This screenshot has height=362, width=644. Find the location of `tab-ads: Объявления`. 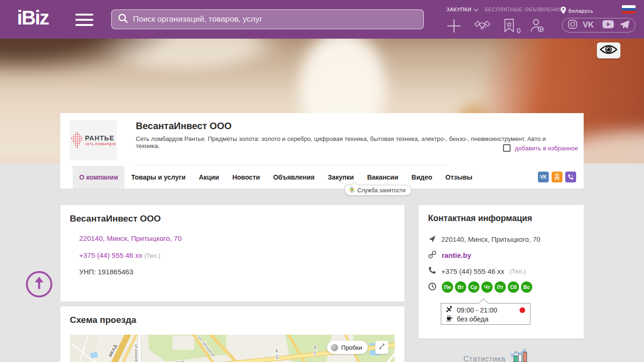

tab-ads: Объявления is located at coordinates (294, 177).